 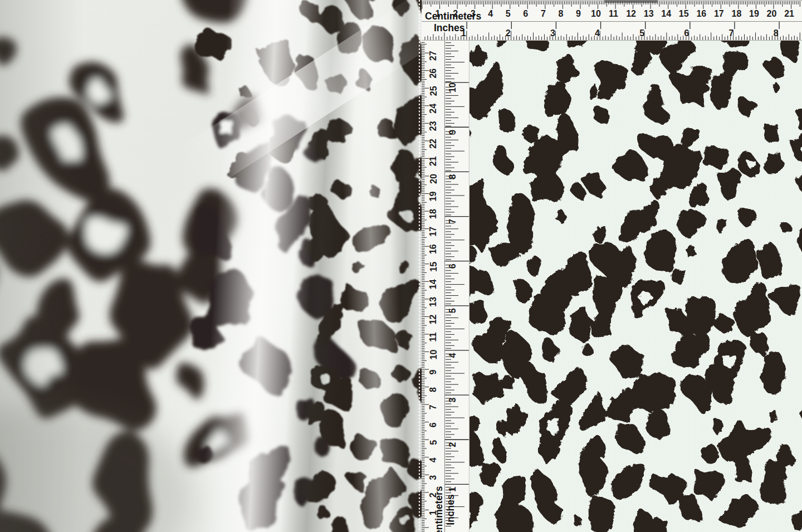 I want to click on top-cm-number: 8, so click(x=560, y=13).